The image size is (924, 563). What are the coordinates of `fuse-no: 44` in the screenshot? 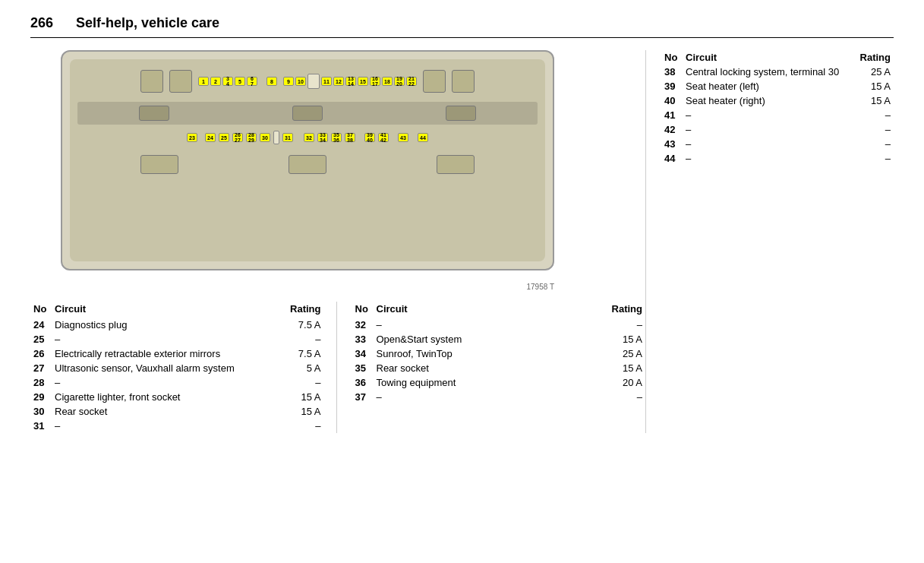 It's located at (672, 158).